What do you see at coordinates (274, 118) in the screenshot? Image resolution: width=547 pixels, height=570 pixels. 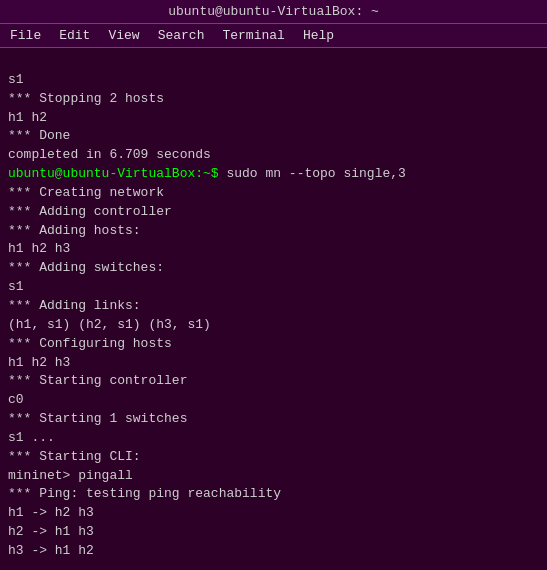 I see `terminal-line: h1 h2` at bounding box center [274, 118].